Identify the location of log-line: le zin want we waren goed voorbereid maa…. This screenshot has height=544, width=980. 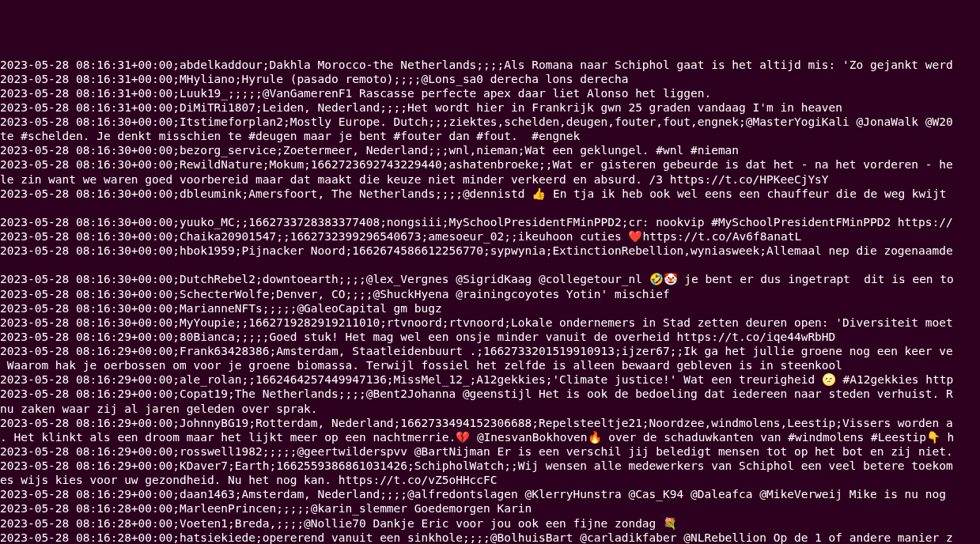
(490, 179).